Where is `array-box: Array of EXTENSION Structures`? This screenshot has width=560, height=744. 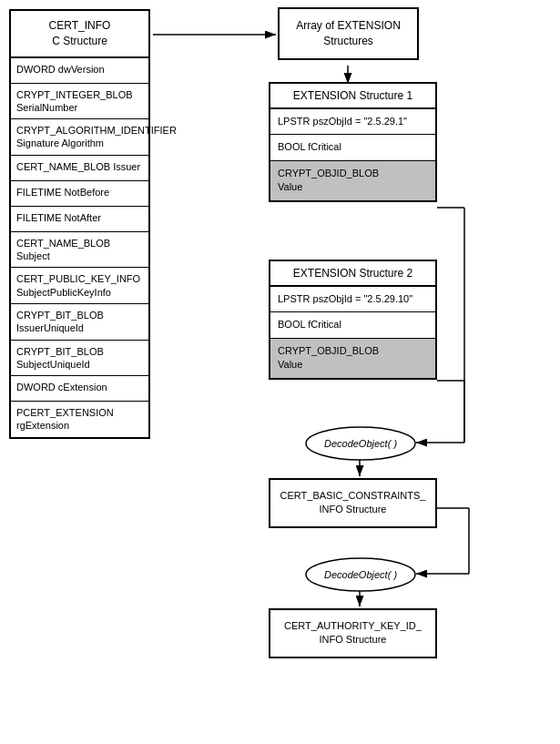
array-box: Array of EXTENSION Structures is located at coordinates (348, 34).